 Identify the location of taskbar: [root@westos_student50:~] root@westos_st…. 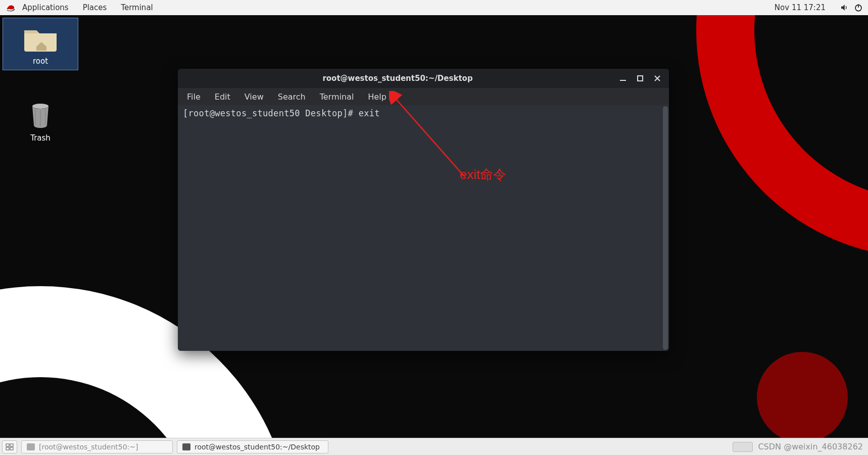
(434, 446).